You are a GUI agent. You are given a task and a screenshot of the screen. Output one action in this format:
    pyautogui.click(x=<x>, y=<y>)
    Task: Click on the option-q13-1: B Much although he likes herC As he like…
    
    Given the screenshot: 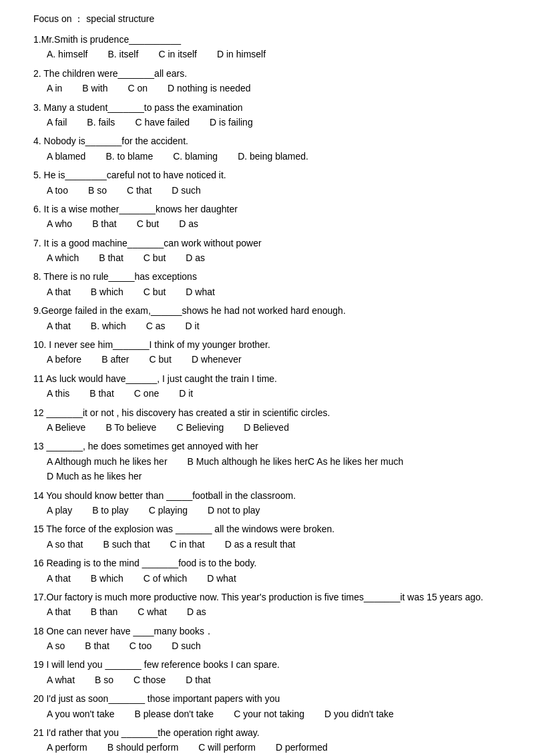 What is the action you would take?
    pyautogui.click(x=296, y=461)
    